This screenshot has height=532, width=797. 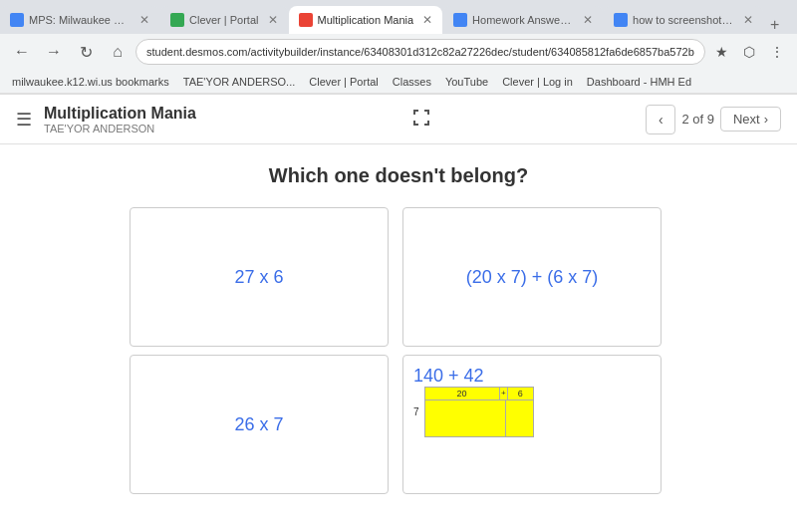 I want to click on more-button: ⋮, so click(x=777, y=52).